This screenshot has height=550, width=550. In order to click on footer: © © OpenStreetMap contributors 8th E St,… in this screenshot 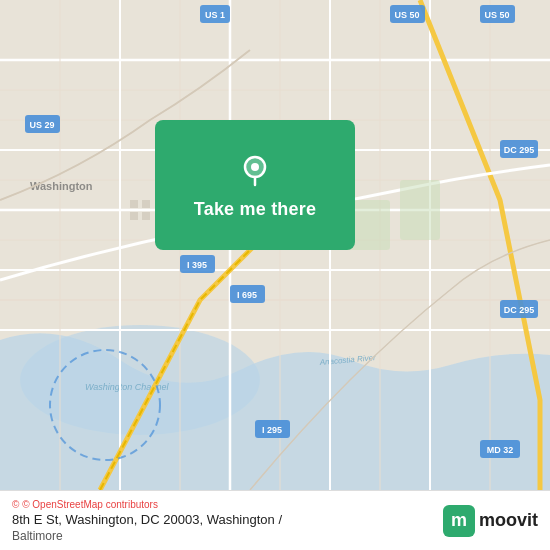, I will do `click(275, 520)`.